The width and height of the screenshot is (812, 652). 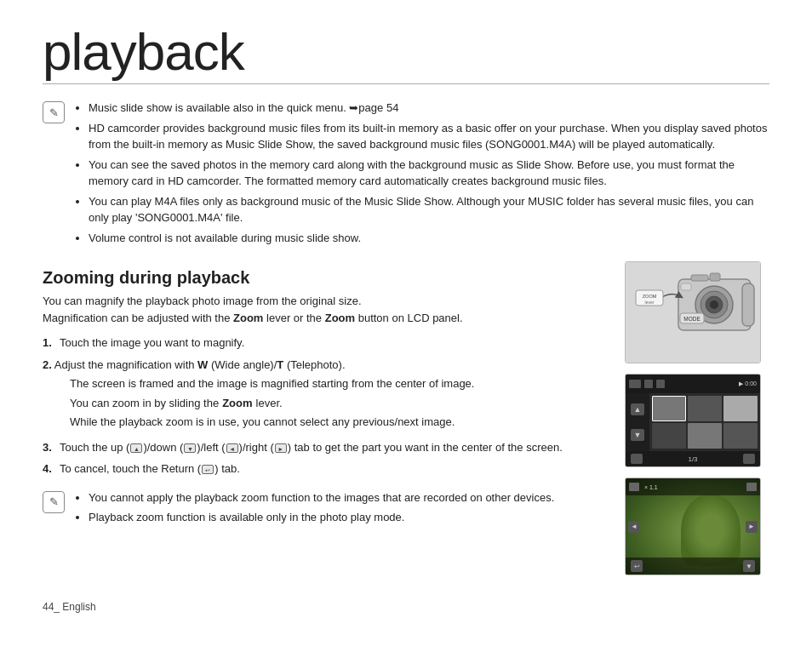 I want to click on note-block-2: ✎ You cannot apply the playback zoom fun…, so click(x=325, y=509).